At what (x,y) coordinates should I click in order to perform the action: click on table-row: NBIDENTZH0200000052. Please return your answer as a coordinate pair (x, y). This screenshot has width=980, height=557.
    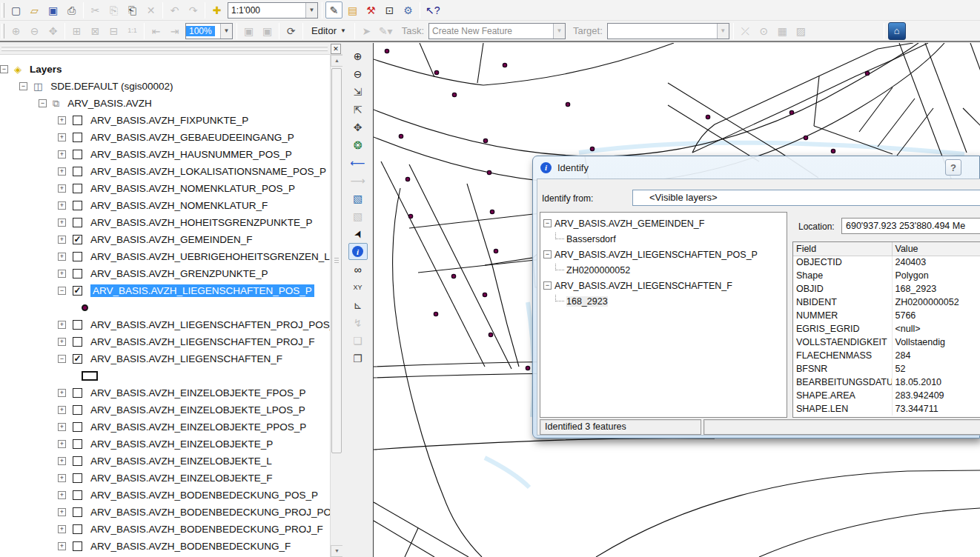
    Looking at the image, I should click on (887, 302).